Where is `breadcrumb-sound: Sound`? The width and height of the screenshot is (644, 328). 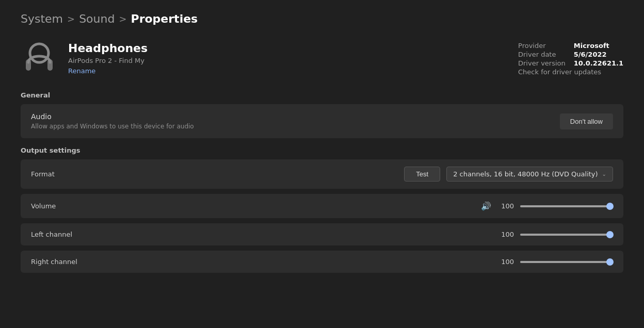 breadcrumb-sound: Sound is located at coordinates (97, 19).